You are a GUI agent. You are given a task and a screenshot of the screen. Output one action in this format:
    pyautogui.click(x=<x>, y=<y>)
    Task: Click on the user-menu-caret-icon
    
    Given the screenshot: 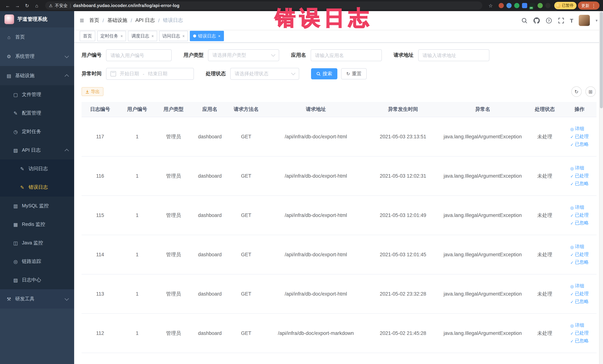 What is the action you would take?
    pyautogui.click(x=597, y=20)
    